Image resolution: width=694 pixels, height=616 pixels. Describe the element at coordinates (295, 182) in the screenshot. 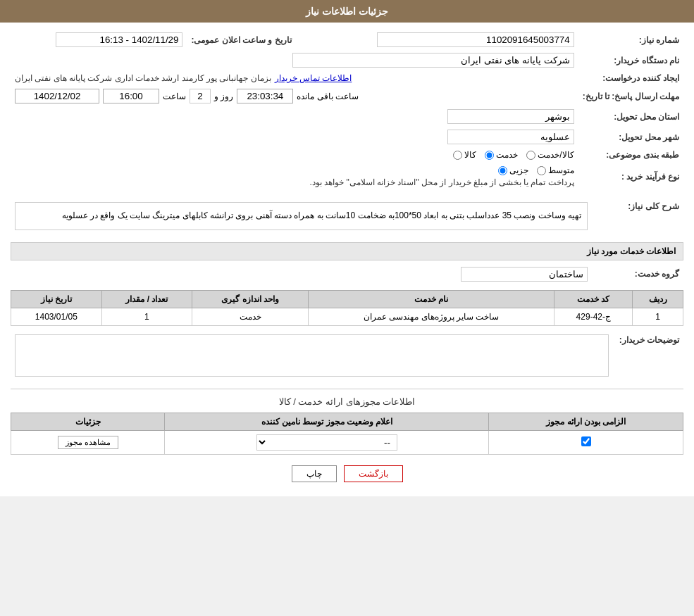

I see `purchase-note: پرداخت تمام یا بخشی از مبلغ خریدار از مح…` at that location.